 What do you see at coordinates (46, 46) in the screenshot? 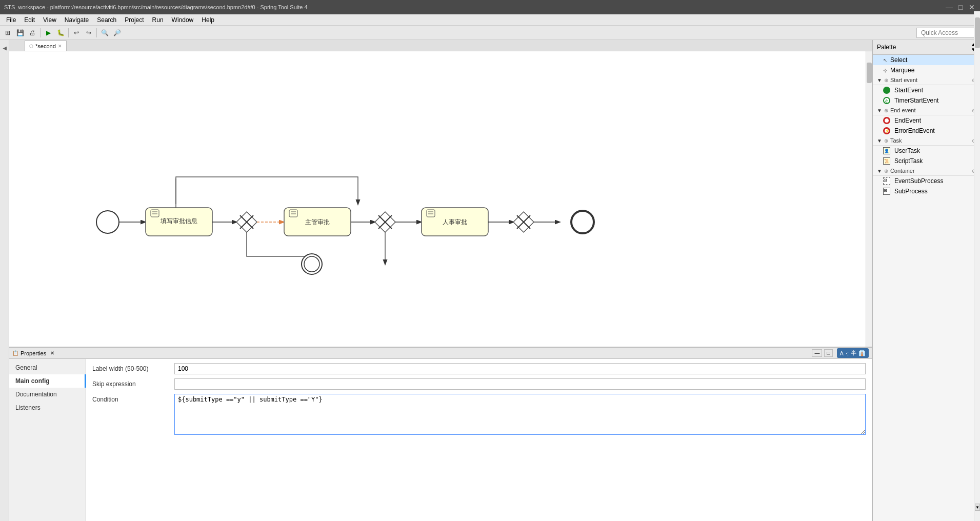
I see `editor-tab-second: ⬡ *second ✕` at bounding box center [46, 46].